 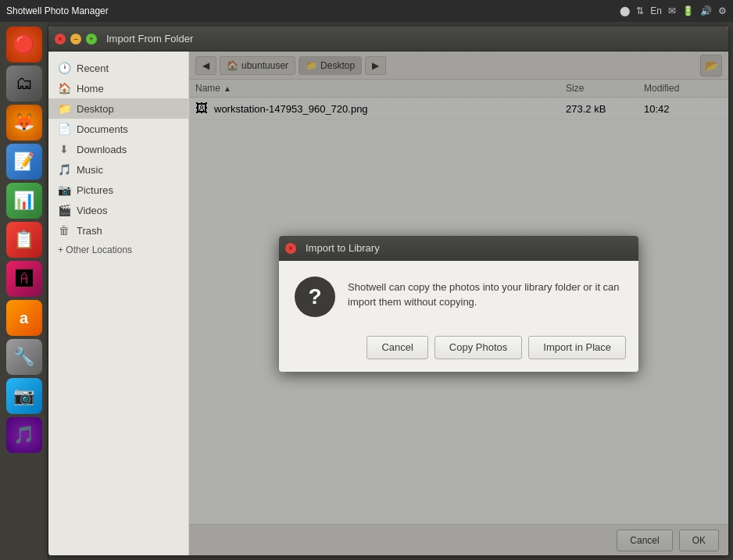 I want to click on impress-icon: 📋, so click(x=24, y=240).